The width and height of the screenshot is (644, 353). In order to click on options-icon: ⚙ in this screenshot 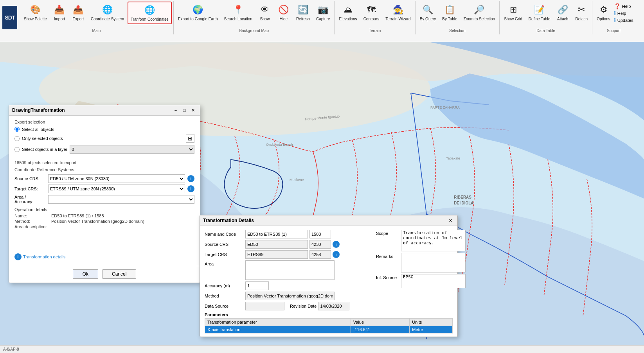, I will do `click(604, 10)`.